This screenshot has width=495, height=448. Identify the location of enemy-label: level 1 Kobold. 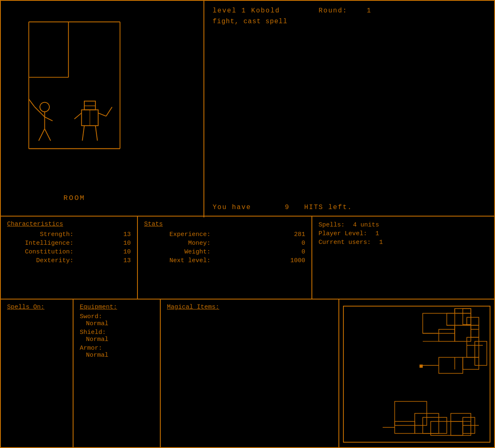
(246, 11).